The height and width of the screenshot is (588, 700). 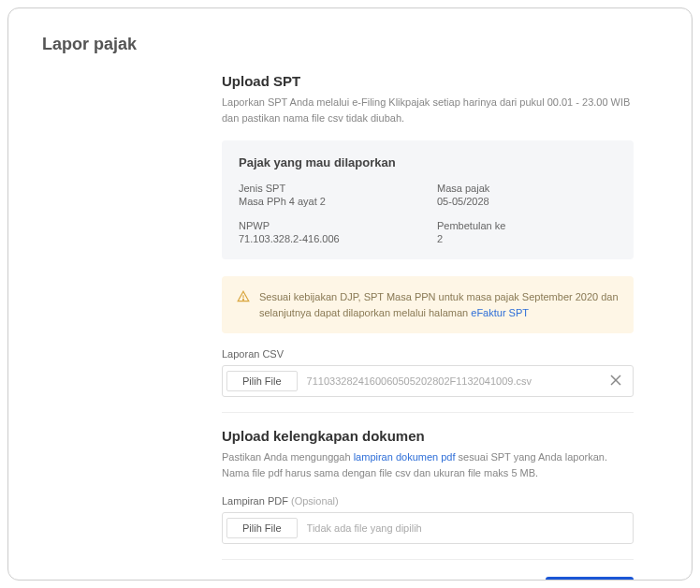 What do you see at coordinates (256, 501) in the screenshot?
I see `pdf-label-text: Lampiran PDF` at bounding box center [256, 501].